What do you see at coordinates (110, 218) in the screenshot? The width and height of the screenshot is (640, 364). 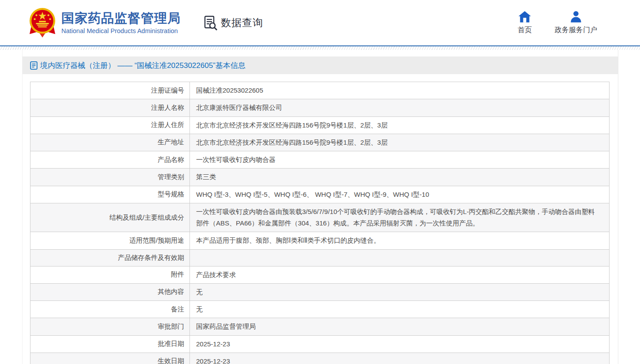 I see `row-label: 结构及组成/主要组成成分` at bounding box center [110, 218].